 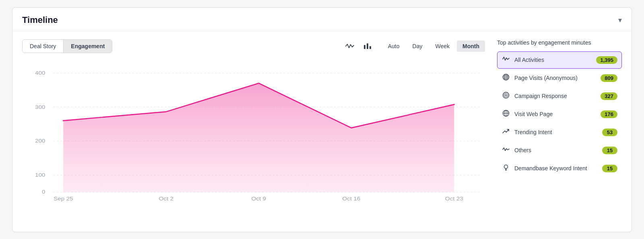 I want to click on period-month: Month, so click(x=471, y=46).